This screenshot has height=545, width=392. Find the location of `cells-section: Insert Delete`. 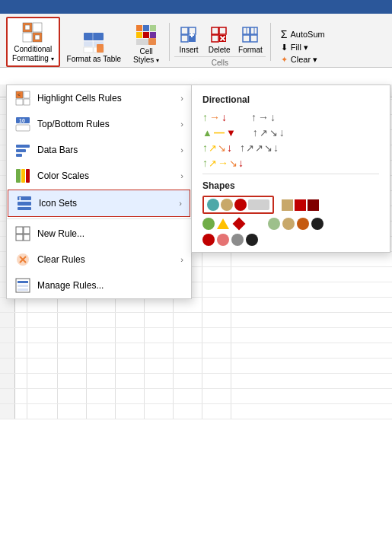

cells-section: Insert Delete is located at coordinates (220, 44).